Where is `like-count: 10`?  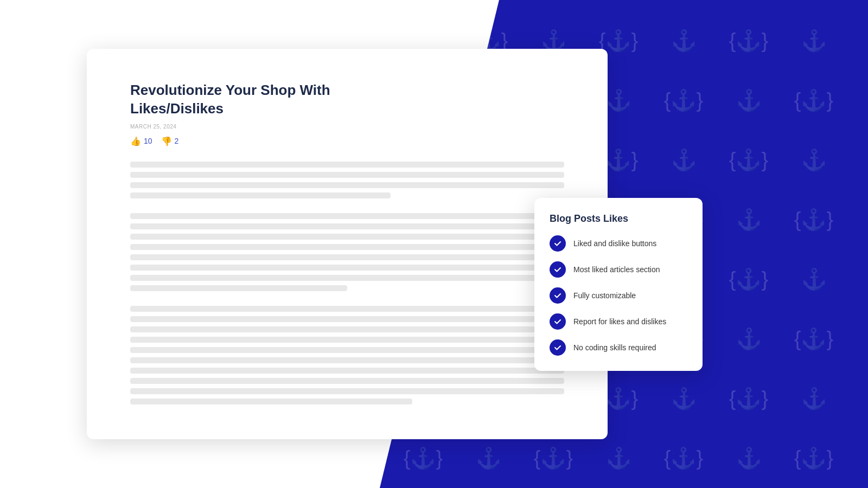 like-count: 10 is located at coordinates (148, 141).